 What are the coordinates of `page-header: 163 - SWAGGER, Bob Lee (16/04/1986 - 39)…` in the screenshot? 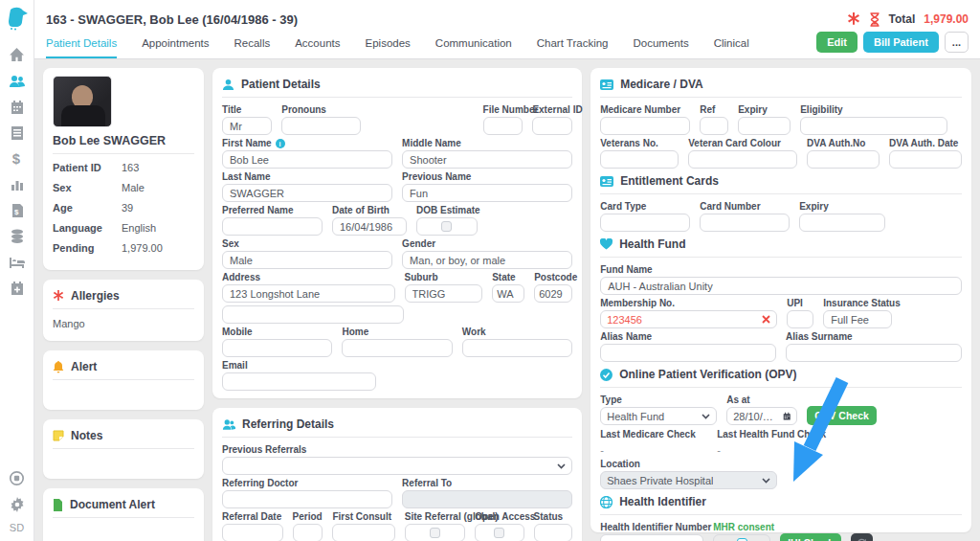 It's located at (507, 30).